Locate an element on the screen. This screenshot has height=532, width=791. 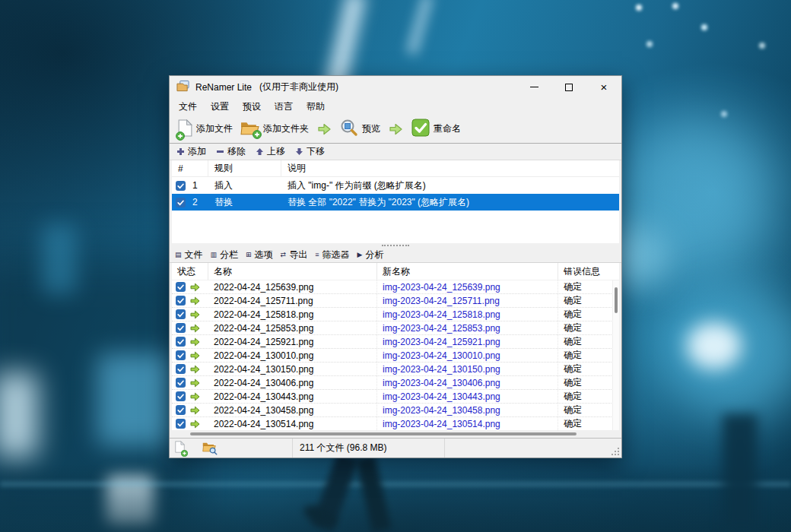
resize-grip is located at coordinates (616, 451).